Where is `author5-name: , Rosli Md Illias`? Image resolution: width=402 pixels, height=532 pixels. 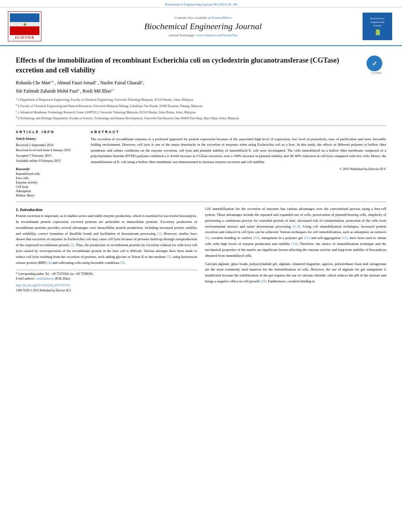 author5-name: , Rosli Md Illias is located at coordinates (96, 91).